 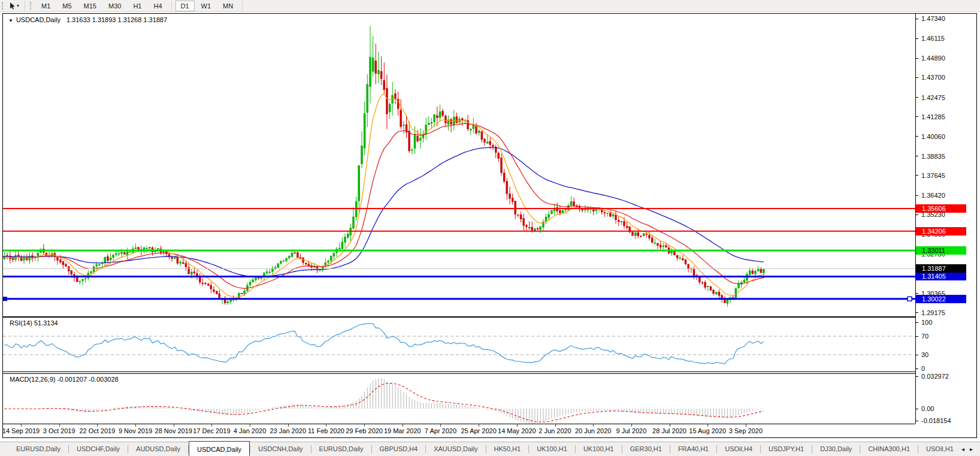 What do you see at coordinates (786, 449) in the screenshot?
I see `chart-tab-usdjpy-h1: USDJPY,H1` at bounding box center [786, 449].